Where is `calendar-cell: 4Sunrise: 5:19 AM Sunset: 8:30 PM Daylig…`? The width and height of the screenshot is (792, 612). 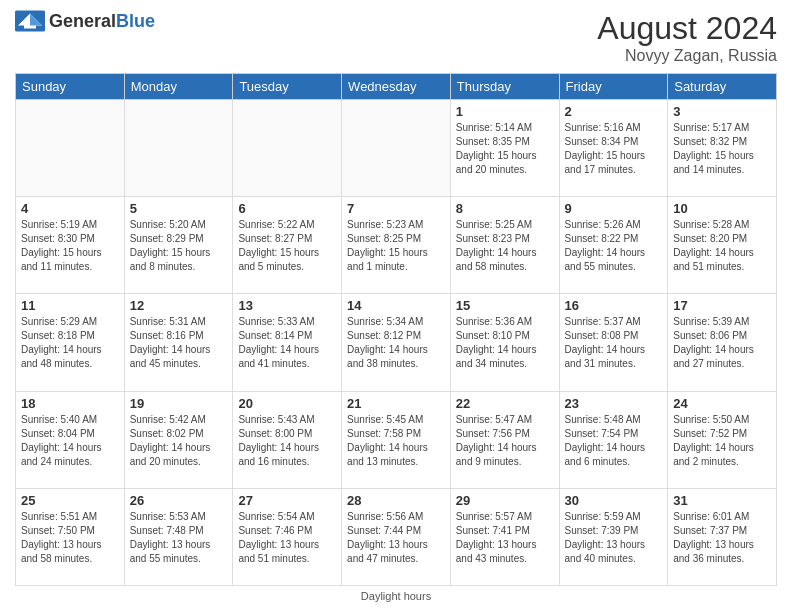 calendar-cell: 4Sunrise: 5:19 AM Sunset: 8:30 PM Daylig… is located at coordinates (70, 246).